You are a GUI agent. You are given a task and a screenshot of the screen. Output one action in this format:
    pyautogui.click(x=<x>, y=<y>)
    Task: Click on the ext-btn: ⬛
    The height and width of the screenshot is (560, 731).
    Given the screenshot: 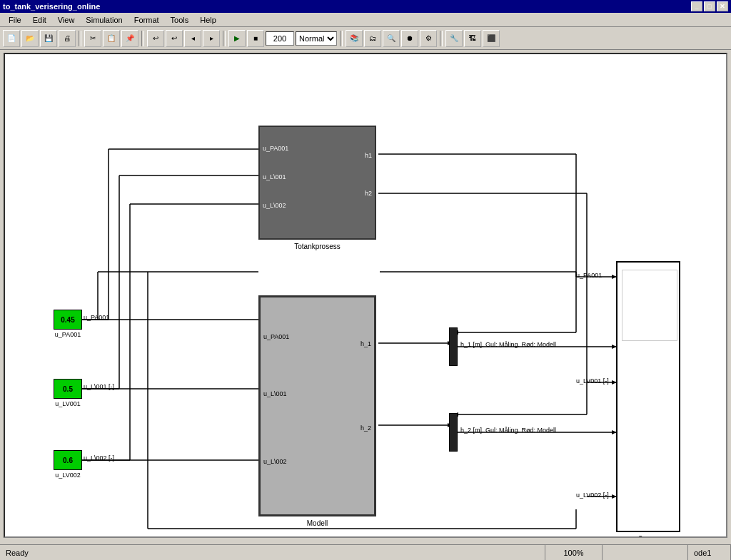 What is the action you would take?
    pyautogui.click(x=491, y=39)
    